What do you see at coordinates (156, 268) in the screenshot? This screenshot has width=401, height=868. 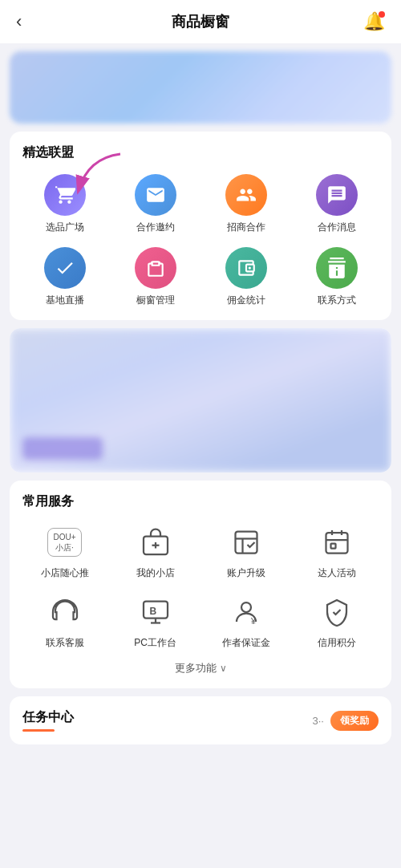 I see `chuchuang-icon` at bounding box center [156, 268].